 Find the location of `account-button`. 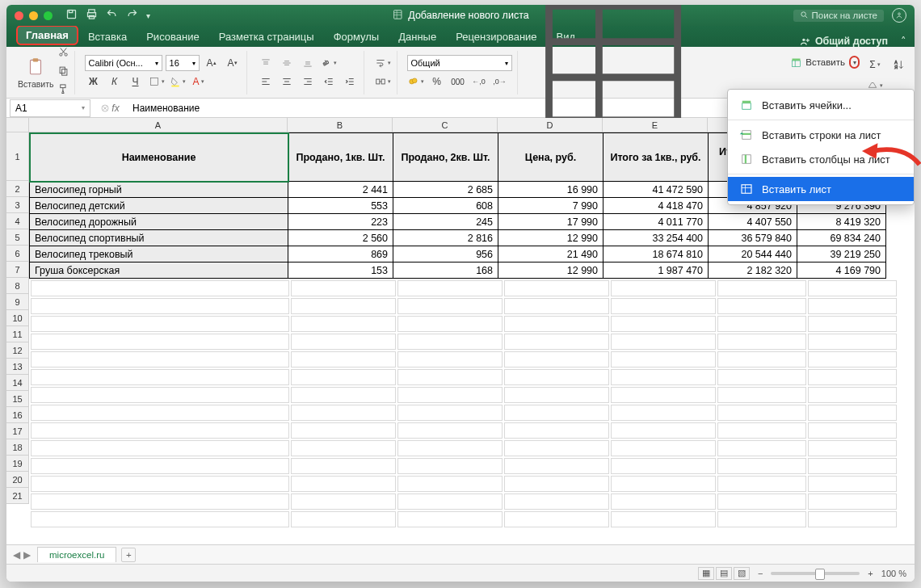

account-button is located at coordinates (899, 15).